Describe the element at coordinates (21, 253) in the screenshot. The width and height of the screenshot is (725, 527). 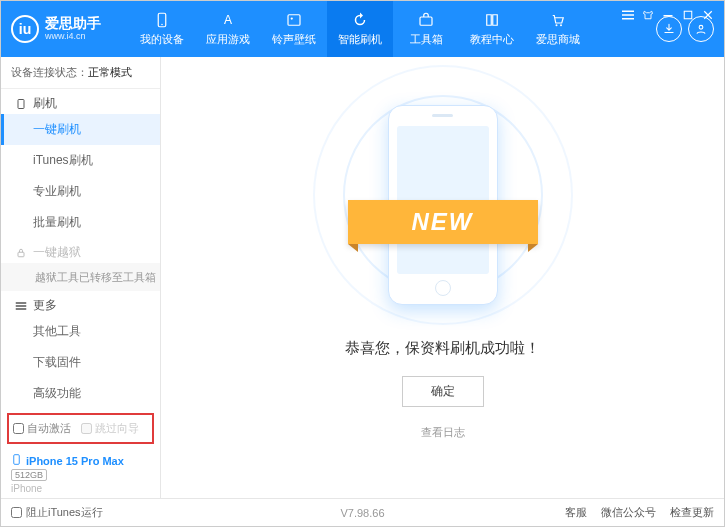
I see `lock-icon` at that location.